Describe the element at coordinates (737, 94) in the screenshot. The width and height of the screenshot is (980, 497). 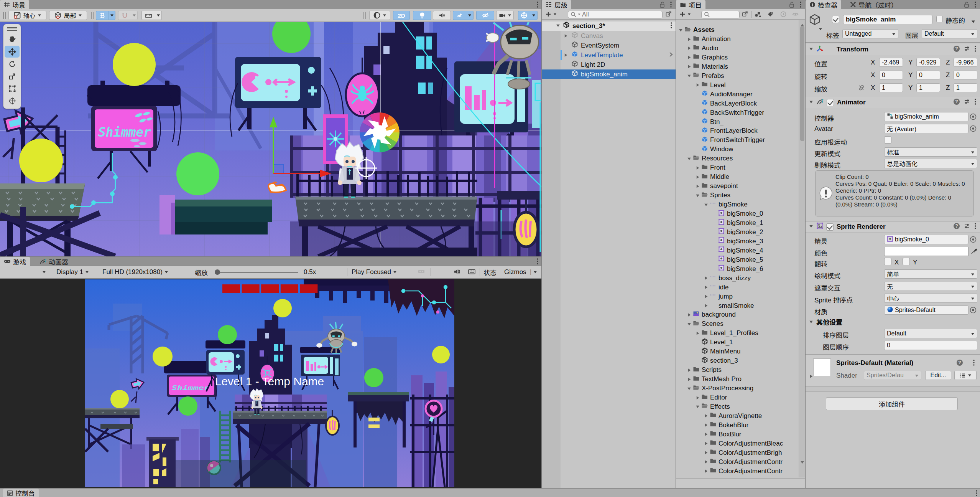
I see `project-item-audiomanager: AudioManager` at that location.